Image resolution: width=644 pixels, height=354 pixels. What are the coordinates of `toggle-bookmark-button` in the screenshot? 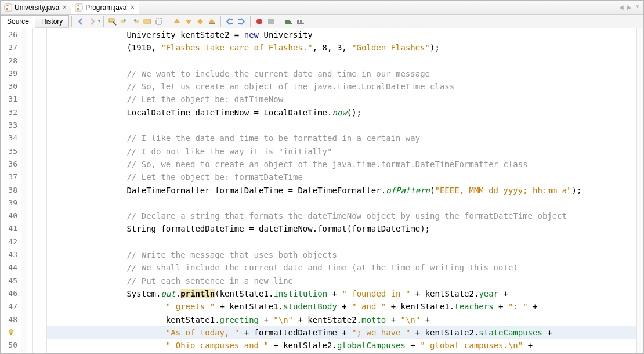 It's located at (200, 21).